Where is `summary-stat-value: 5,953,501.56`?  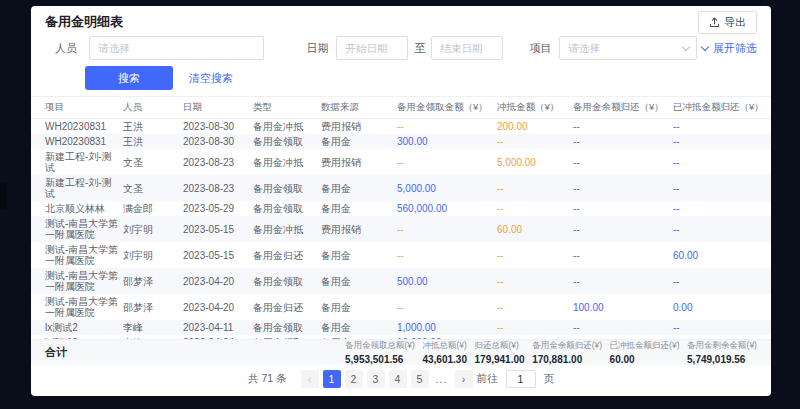 summary-stat-value: 5,953,501.56 is located at coordinates (380, 360).